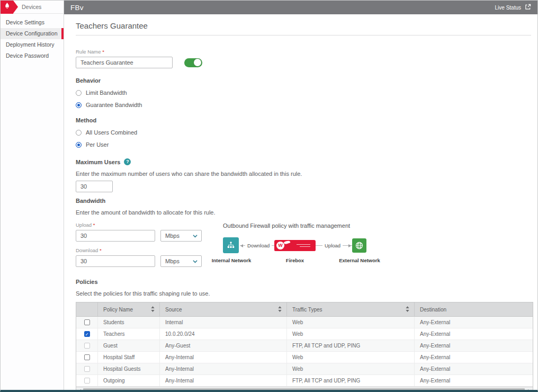 The image size is (538, 392). I want to click on table-row-students: Students Internal Web Any-External, so click(304, 323).